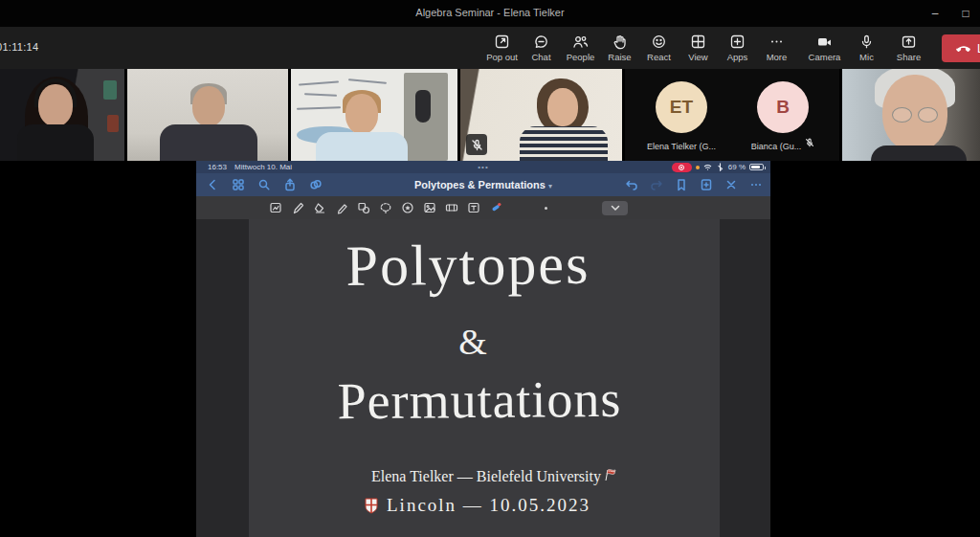 The image size is (980, 537). I want to click on muted-indicator, so click(810, 143).